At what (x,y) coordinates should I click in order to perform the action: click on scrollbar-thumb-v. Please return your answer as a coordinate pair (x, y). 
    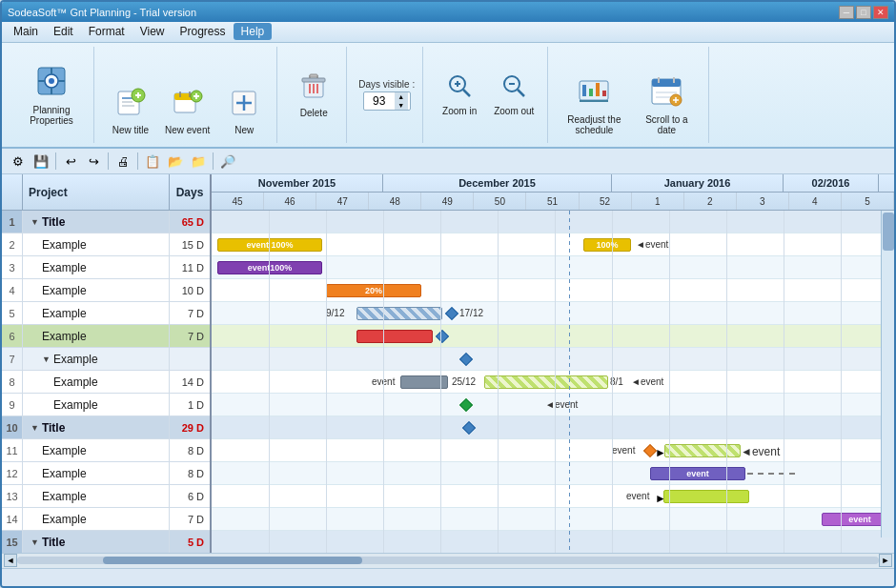
    Looking at the image, I should click on (888, 232).